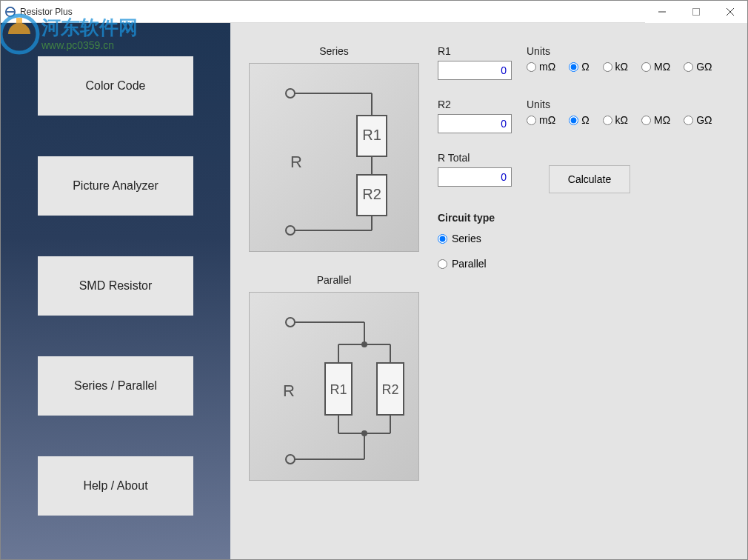 The width and height of the screenshot is (748, 560). Describe the element at coordinates (334, 387) in the screenshot. I see `parallel-diagram: R1 R2 R` at that location.